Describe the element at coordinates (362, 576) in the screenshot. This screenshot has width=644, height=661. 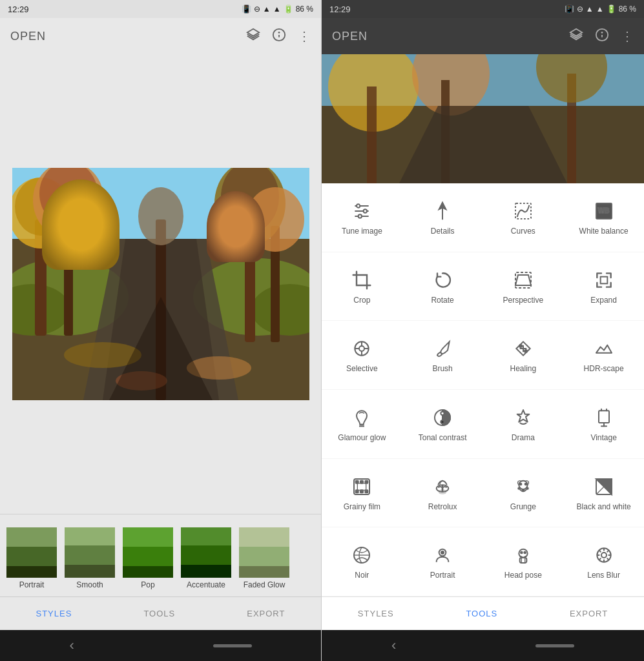
I see `tool-label-noir: Noir` at that location.